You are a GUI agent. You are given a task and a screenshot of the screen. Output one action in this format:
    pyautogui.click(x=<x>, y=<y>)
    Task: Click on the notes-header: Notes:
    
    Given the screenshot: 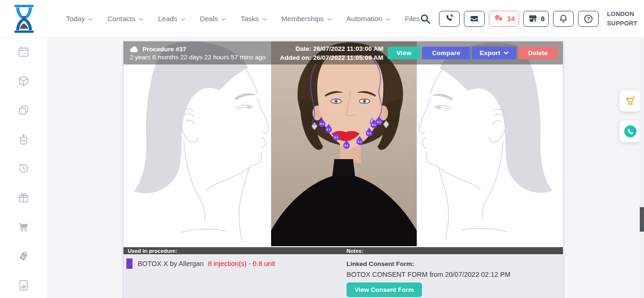 What is the action you would take?
    pyautogui.click(x=454, y=251)
    